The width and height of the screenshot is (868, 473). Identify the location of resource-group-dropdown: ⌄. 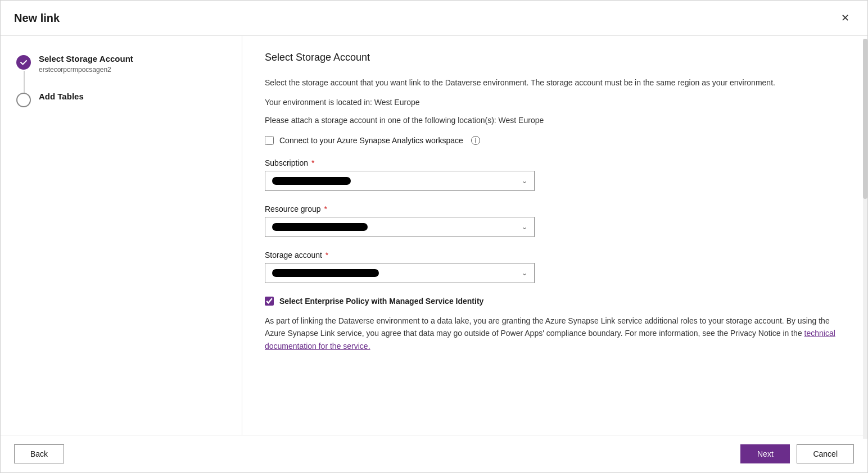
(400, 227).